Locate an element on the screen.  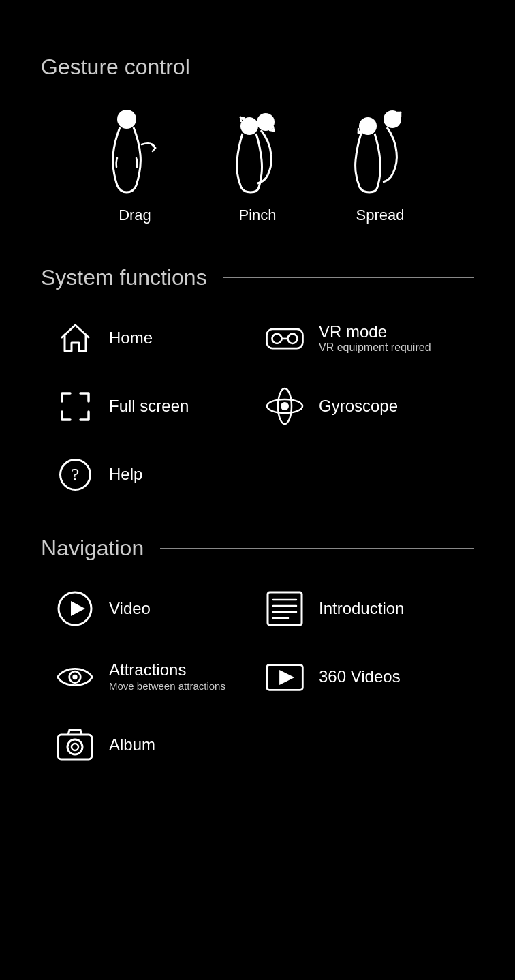
function-home: Home is located at coordinates (153, 338).